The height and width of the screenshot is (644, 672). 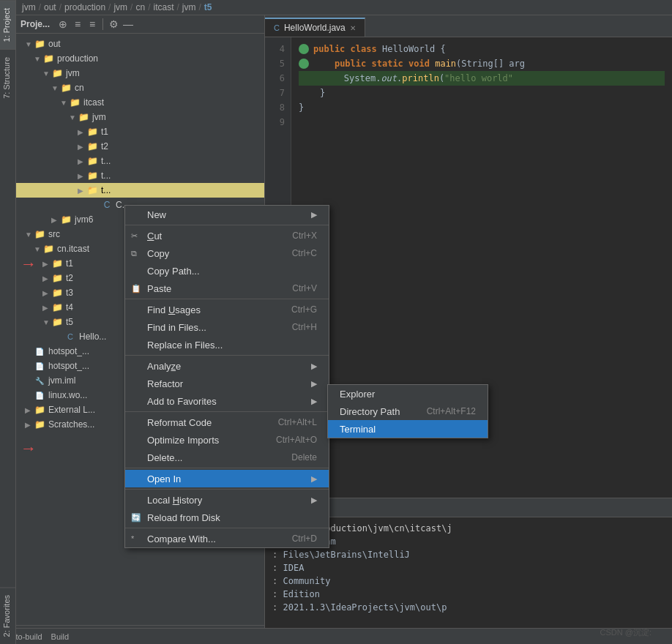 I want to click on terminal-line-2: : Files\JetBrains\IntelliJ, so click(x=468, y=555).